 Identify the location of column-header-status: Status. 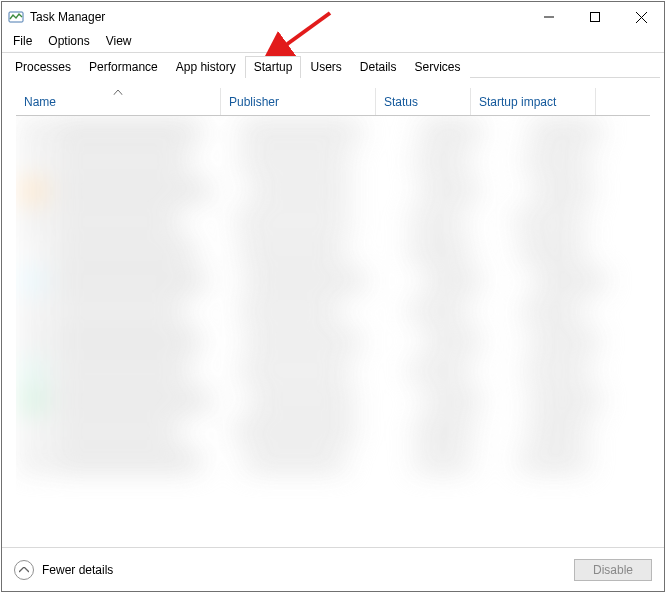
(424, 102).